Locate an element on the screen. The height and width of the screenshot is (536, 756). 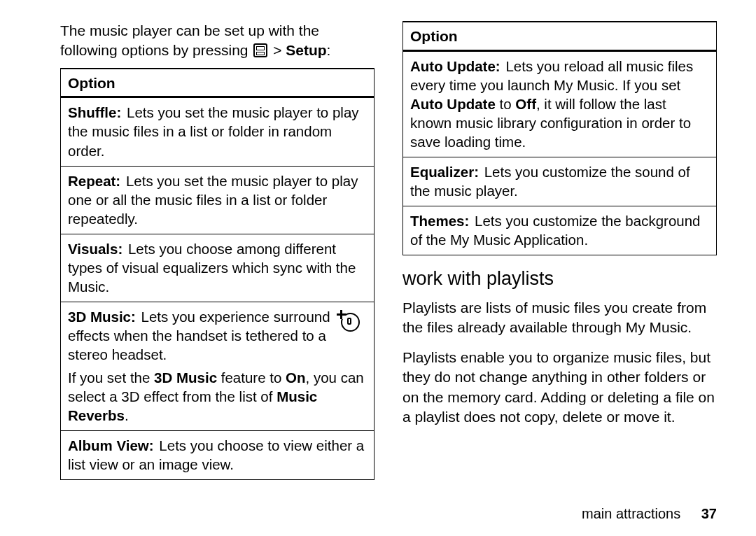
intro-line1: The music player can be set up with the is located at coordinates (190, 31).